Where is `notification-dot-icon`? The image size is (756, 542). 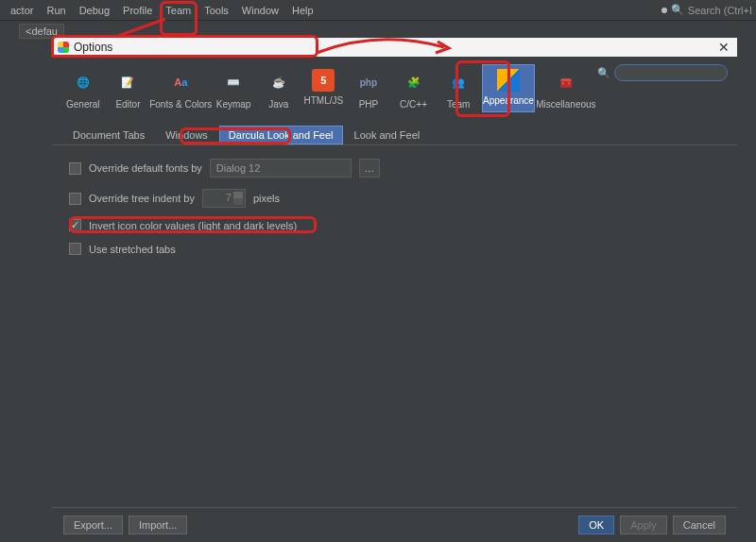
notification-dot-icon is located at coordinates (664, 10).